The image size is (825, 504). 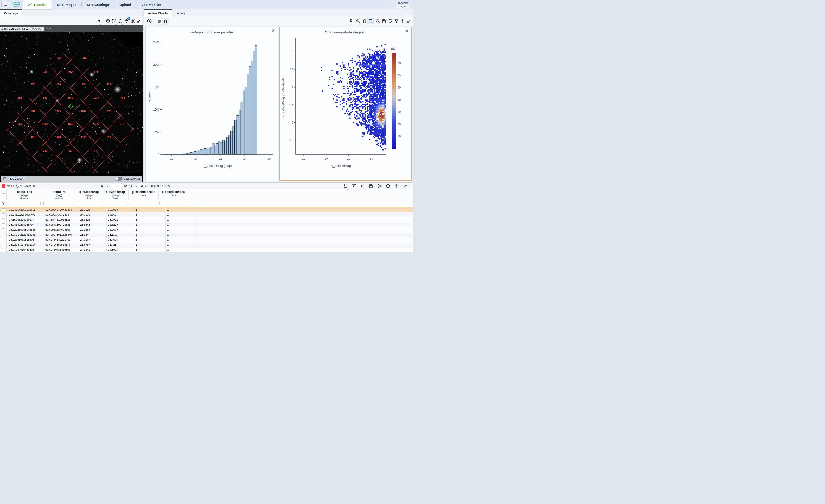 I want to click on tab-details: Details, so click(x=180, y=13).